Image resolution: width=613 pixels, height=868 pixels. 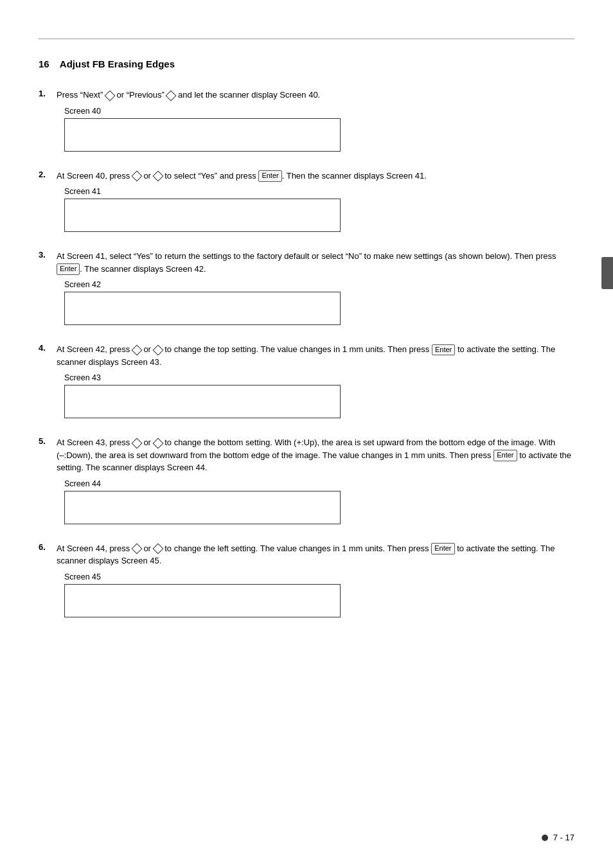 I want to click on step-4-row: 4. At Screen 42, press or to change the …, so click(x=306, y=356).